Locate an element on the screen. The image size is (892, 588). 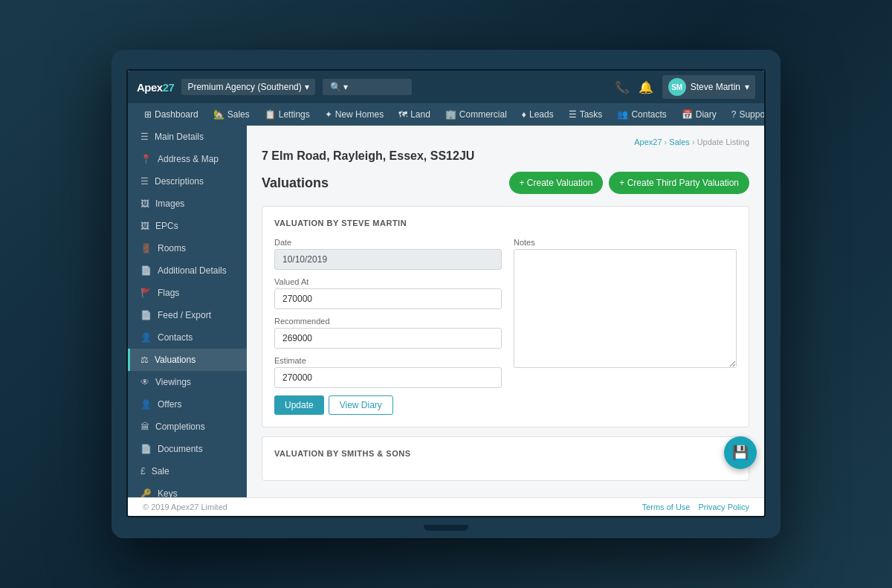
breadcrumb-update-listing: Update Listing is located at coordinates (723, 142).